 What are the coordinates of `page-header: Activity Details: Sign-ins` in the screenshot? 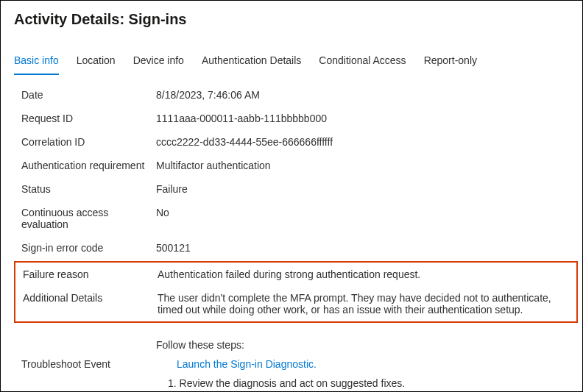 It's located at (292, 16).